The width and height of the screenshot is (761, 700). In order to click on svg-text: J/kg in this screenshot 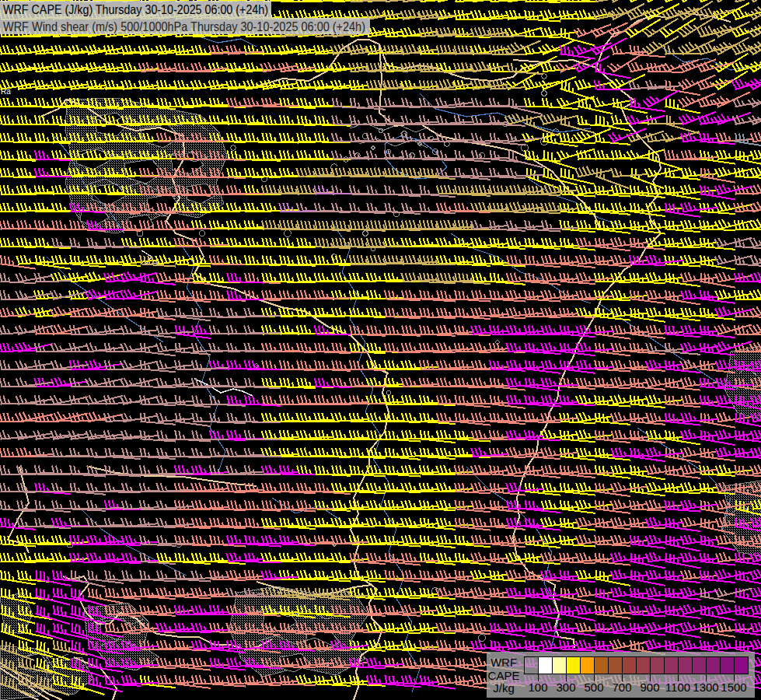, I will do `click(504, 688)`.